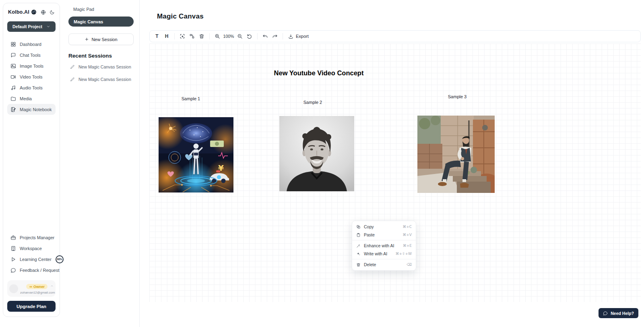 This screenshot has width=644, height=327. What do you see at coordinates (384, 246) in the screenshot?
I see `context-menu-enhance-with-ai: Enhance with AI ⌘+E` at bounding box center [384, 246].